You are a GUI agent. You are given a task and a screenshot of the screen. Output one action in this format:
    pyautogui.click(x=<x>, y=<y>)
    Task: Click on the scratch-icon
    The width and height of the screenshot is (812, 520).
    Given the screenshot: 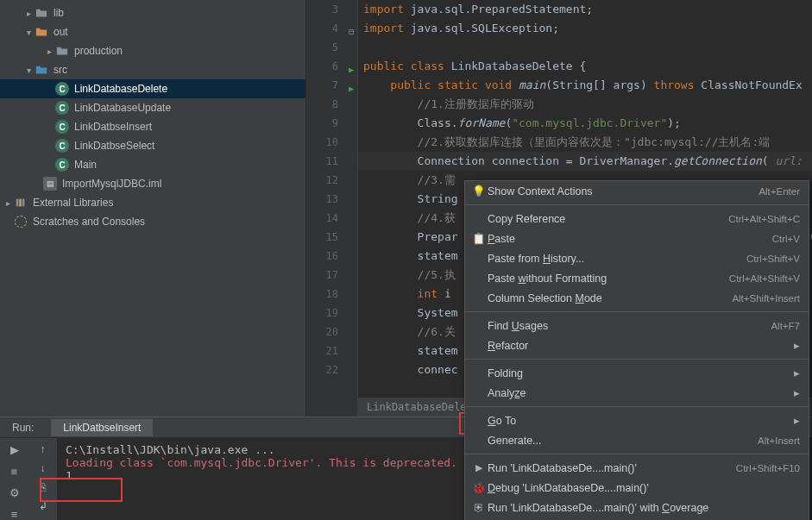 What is the action you would take?
    pyautogui.click(x=21, y=222)
    